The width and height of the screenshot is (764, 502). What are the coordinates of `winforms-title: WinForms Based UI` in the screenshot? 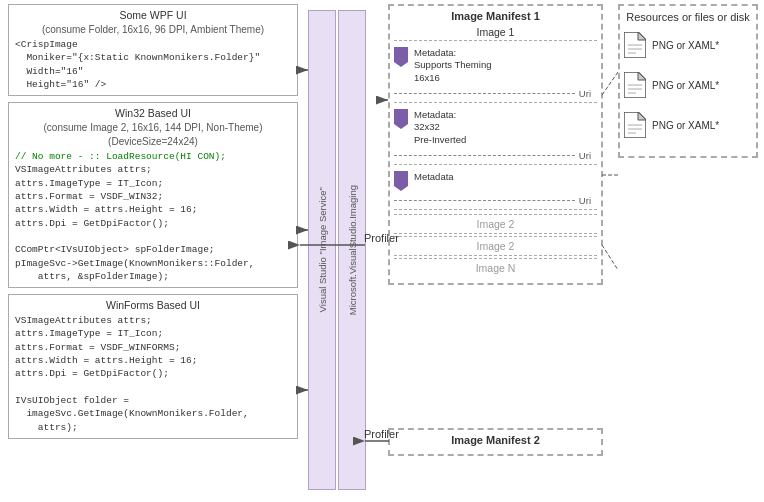 It's located at (153, 305).